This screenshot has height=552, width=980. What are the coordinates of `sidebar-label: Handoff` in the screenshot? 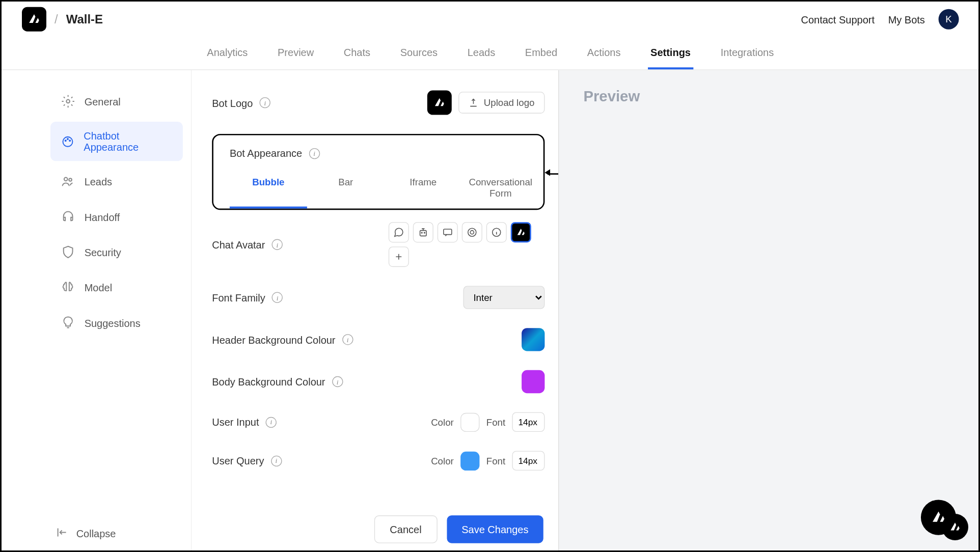 It's located at (102, 217).